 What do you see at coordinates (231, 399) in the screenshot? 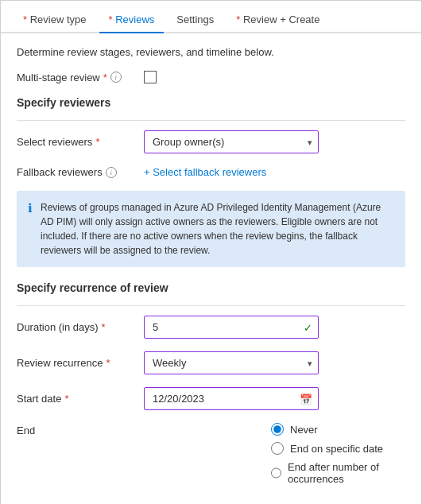
I see `start-date-input` at bounding box center [231, 399].